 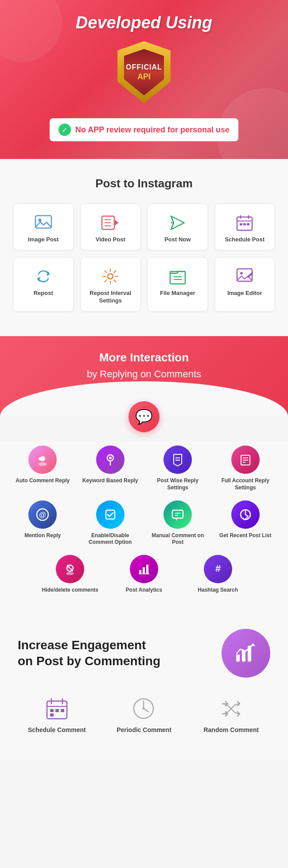 I want to click on hashtag-search-label: Hashtag Search, so click(x=218, y=590).